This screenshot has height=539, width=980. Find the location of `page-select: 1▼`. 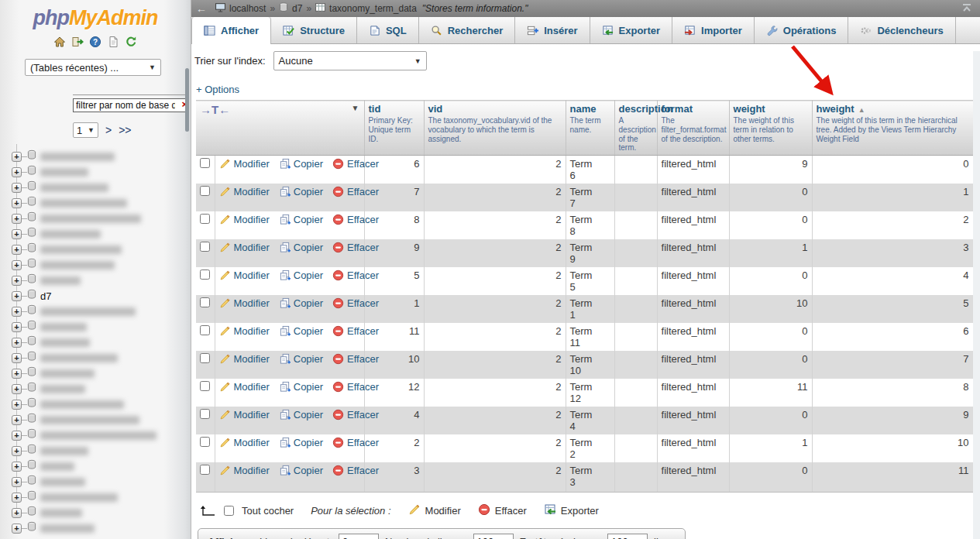

page-select: 1▼ is located at coordinates (85, 130).